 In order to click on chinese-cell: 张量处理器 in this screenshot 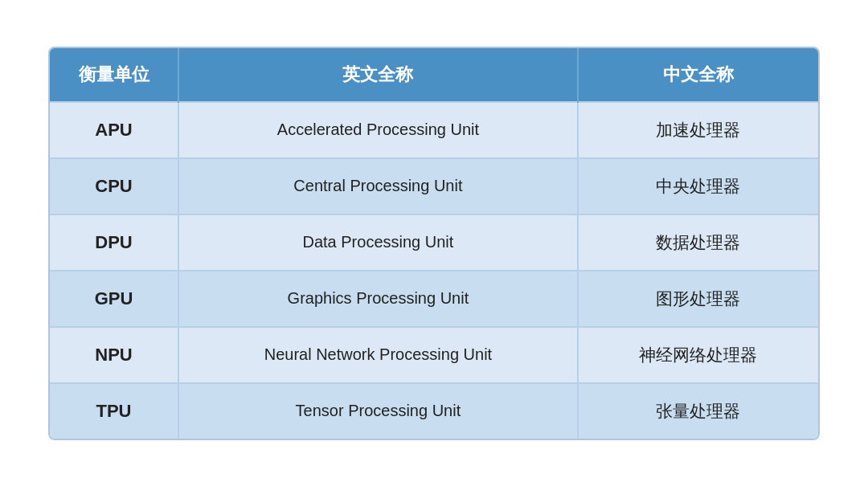, I will do `click(698, 411)`.